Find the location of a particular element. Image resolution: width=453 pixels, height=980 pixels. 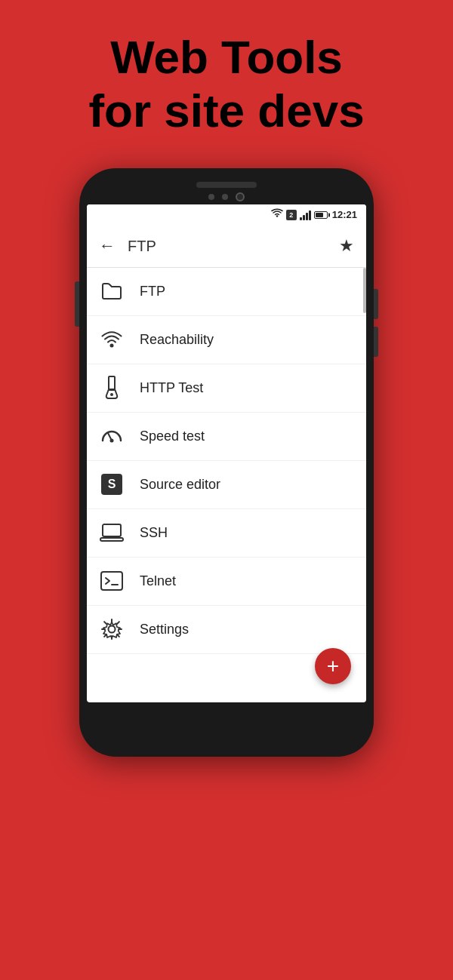

phone-camera is located at coordinates (240, 197).